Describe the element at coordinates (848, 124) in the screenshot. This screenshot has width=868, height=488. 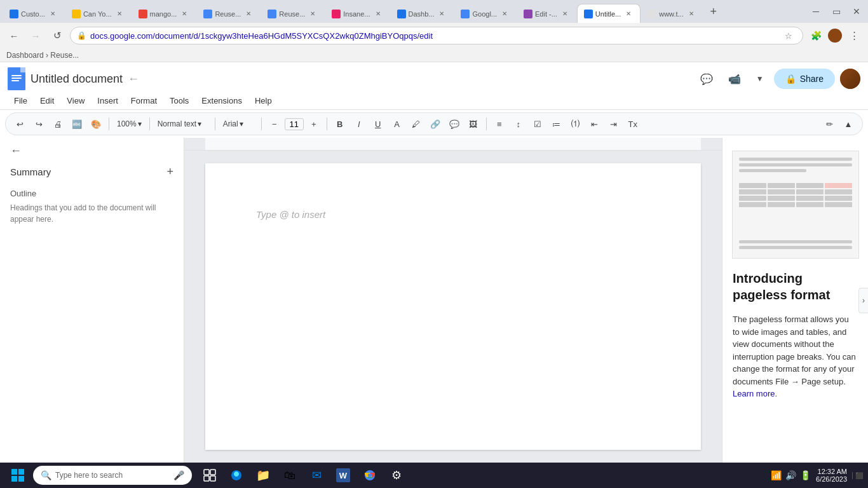
I see `collapse-toolbar-button: ▲` at that location.